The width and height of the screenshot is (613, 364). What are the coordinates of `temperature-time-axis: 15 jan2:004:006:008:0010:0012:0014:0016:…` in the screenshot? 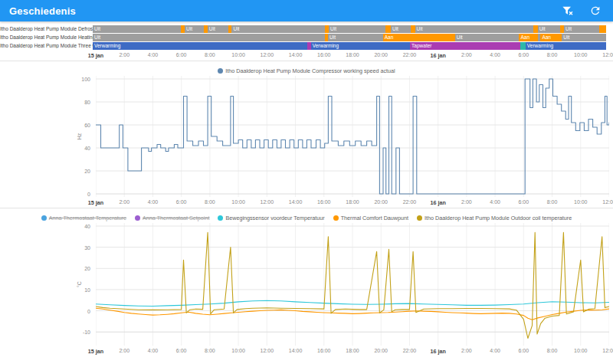 It's located at (306, 351).